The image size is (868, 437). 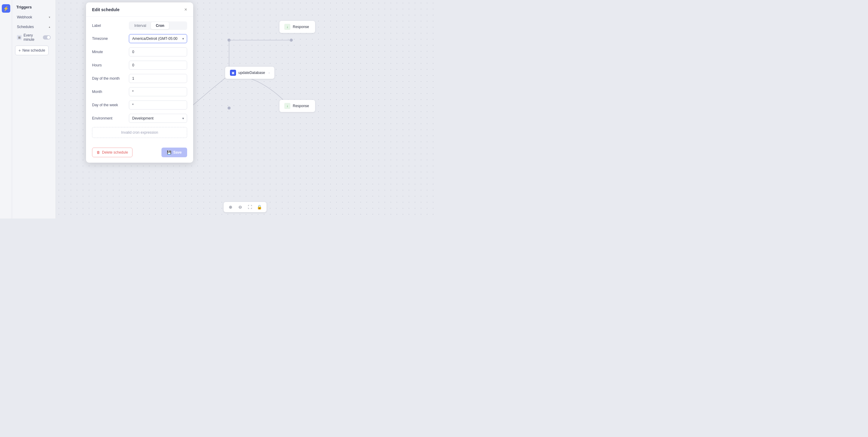 I want to click on label-toggle-group: Interval Cron, so click(x=158, y=26).